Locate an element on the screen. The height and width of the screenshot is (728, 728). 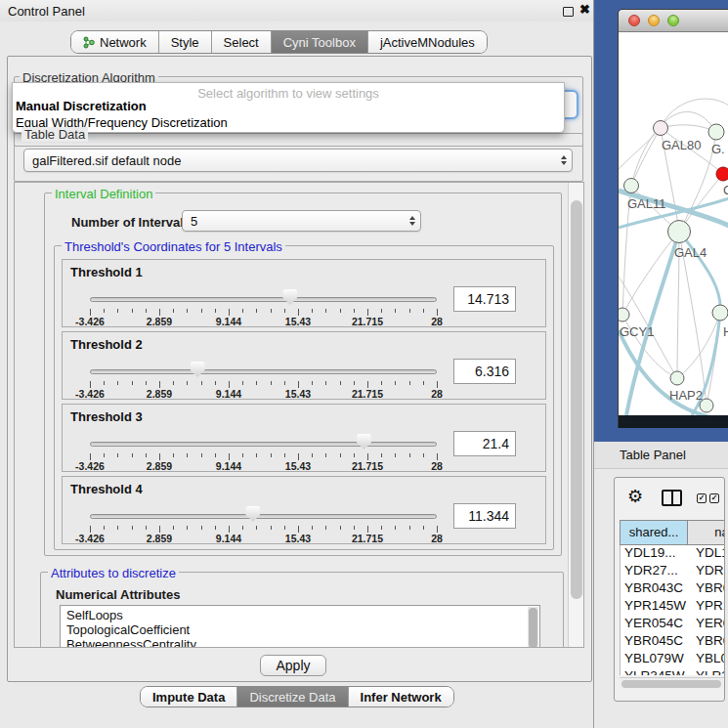
column-header-shared-name: shared... is located at coordinates (654, 533).